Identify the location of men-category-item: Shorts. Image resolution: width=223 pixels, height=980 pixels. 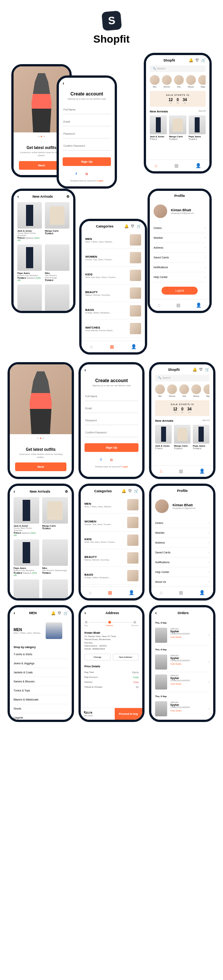
(41, 709).